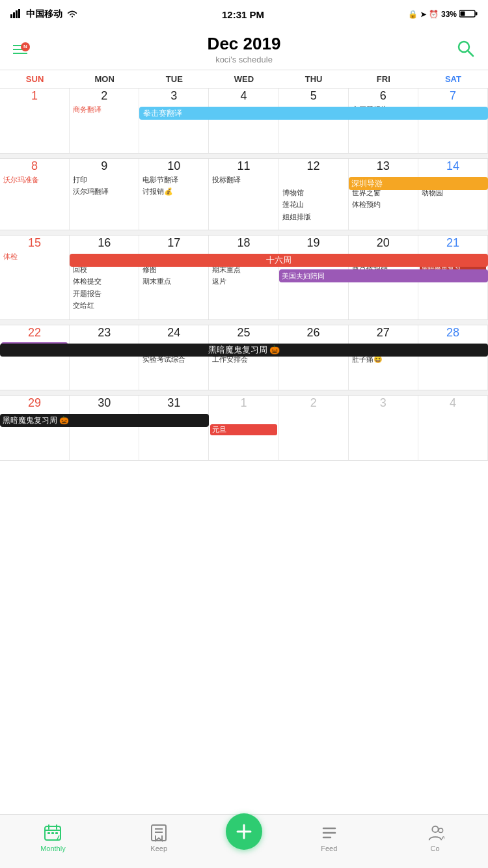  I want to click on day-num-20: 20, so click(383, 243).